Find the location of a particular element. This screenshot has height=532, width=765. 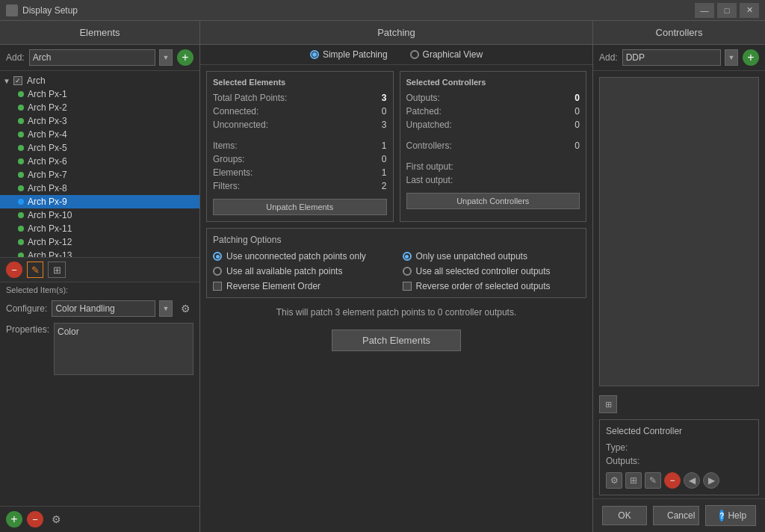

configure-label: Configure: is located at coordinates (27, 309).